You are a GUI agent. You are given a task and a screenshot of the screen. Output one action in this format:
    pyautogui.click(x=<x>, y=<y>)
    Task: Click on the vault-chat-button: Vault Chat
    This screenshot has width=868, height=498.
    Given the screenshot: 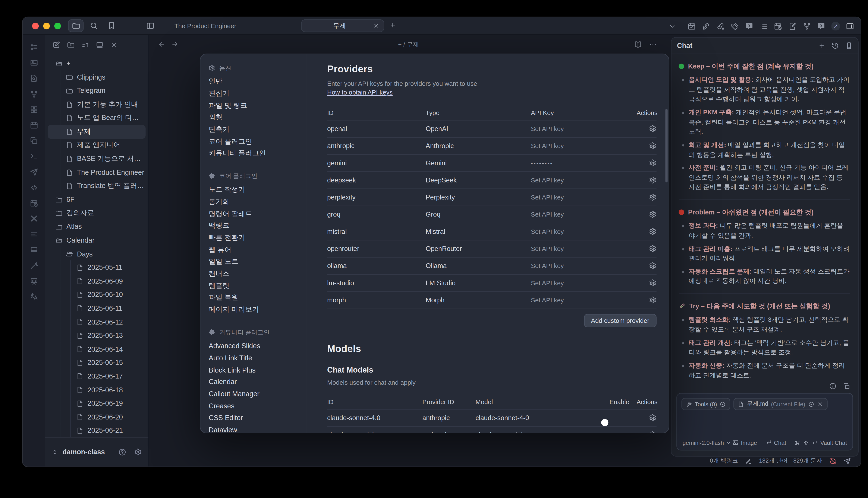 What is the action you would take?
    pyautogui.click(x=821, y=443)
    